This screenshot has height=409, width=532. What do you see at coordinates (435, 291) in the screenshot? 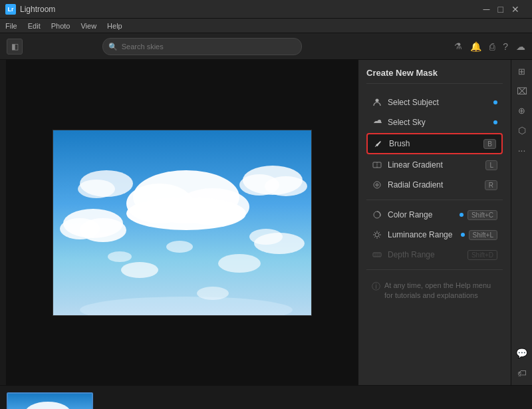
I see `help-text-area: ⓘ At any time, open the Help menu for tu…` at bounding box center [435, 291].